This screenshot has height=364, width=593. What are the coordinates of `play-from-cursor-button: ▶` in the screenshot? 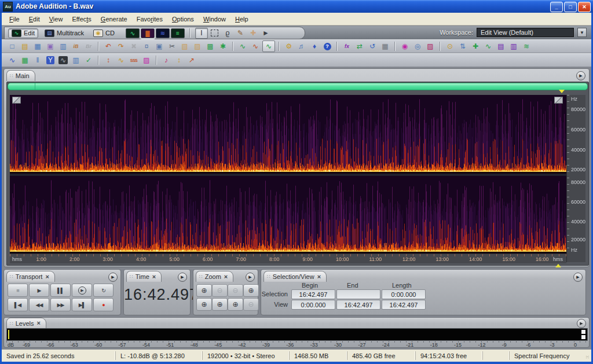 It's located at (82, 291).